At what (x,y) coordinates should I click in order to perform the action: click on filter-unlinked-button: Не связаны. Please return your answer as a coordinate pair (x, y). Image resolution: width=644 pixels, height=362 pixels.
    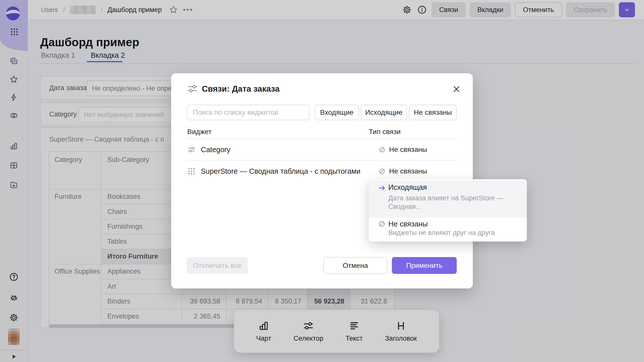
    Looking at the image, I should click on (433, 112).